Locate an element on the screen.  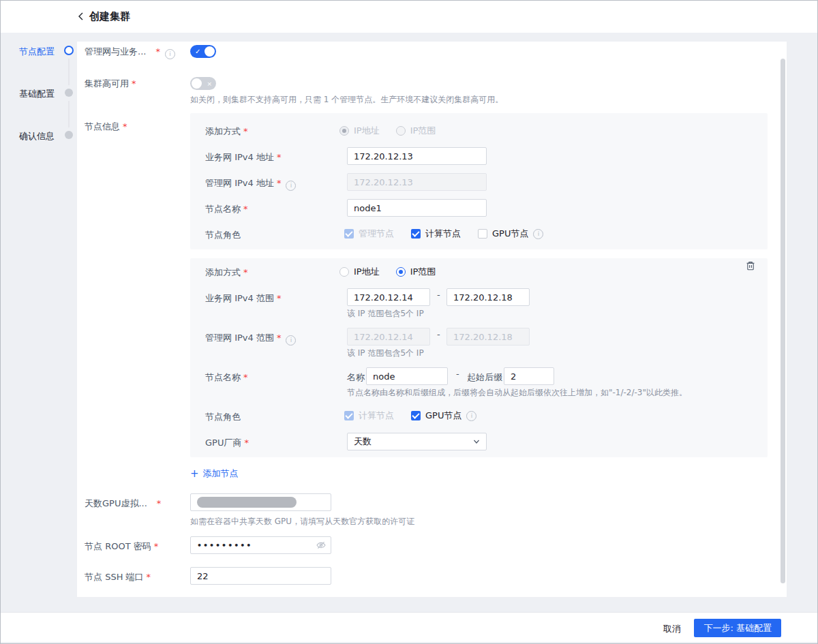
business-range-help: 该 IP 范围包含5个 IP is located at coordinates (386, 313).